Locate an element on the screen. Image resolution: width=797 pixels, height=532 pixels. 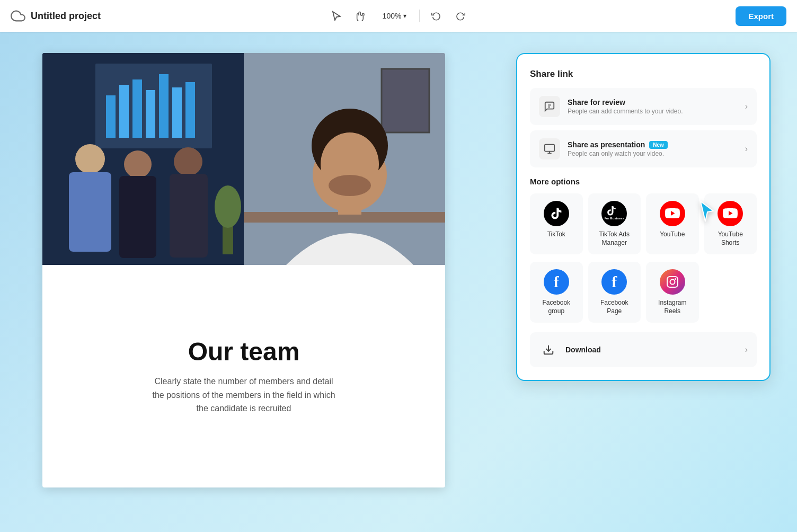
toolbar-divider is located at coordinates (420, 16).